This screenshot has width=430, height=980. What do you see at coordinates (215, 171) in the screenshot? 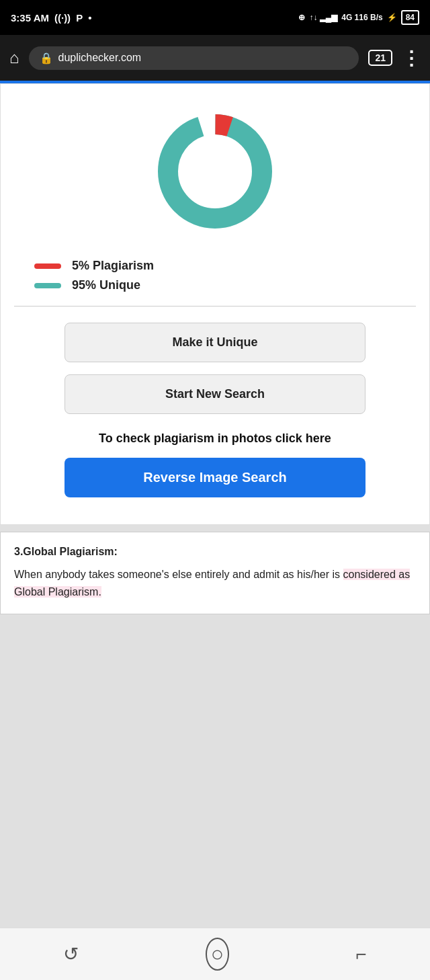
I see `donut-chart` at bounding box center [215, 171].